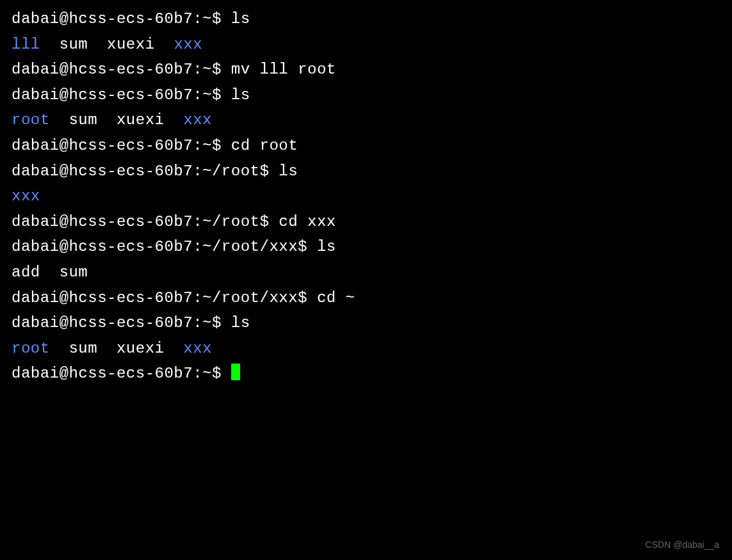  I want to click on directory-entry: lll, so click(26, 45).